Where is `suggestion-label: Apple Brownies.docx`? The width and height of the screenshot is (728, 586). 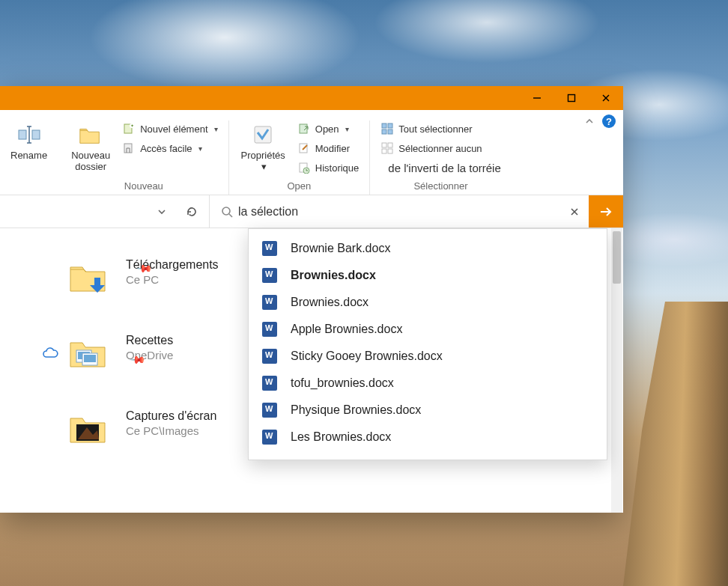 suggestion-label: Apple Brownies.docx is located at coordinates (346, 329).